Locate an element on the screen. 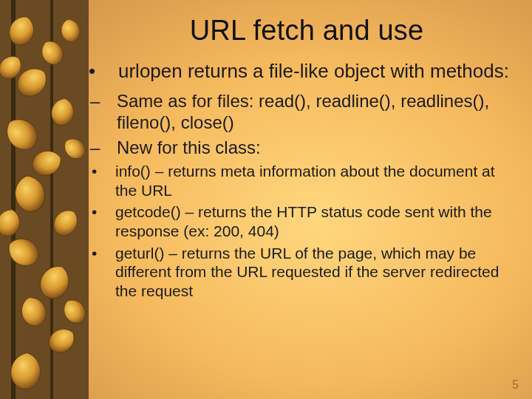  bullet-level1: •urlopen returns a file-like object with… is located at coordinates (307, 72).